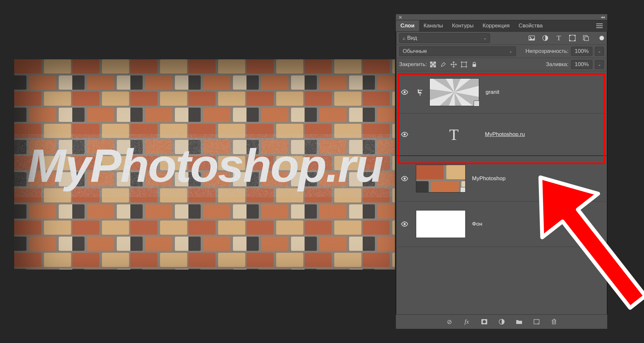  Describe the element at coordinates (502, 322) in the screenshot. I see `new-adjustment-layer-icon` at that location.